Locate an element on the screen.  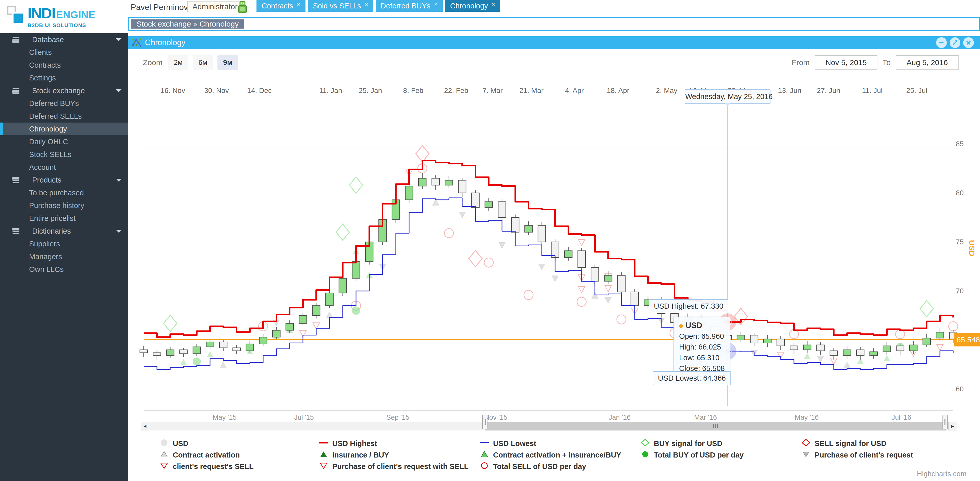
legend-item-purchase-of-client-s-request: Purchase of client's request is located at coordinates (857, 455).